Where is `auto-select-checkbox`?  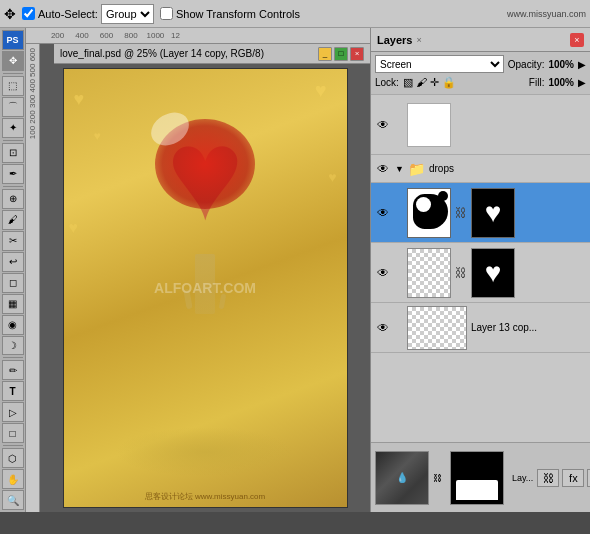
auto-select-checkbox is located at coordinates (28, 14).